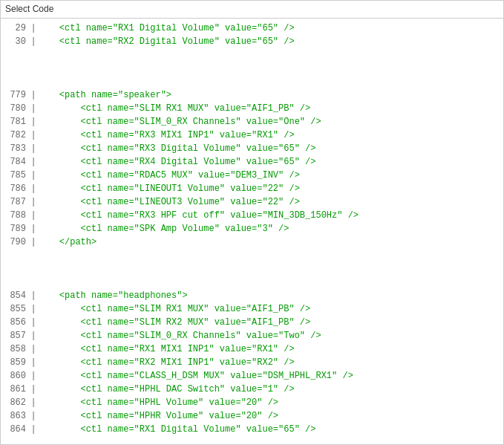  Describe the element at coordinates (252, 296) in the screenshot. I see `code-line: 854| <path name="headphones">` at that location.